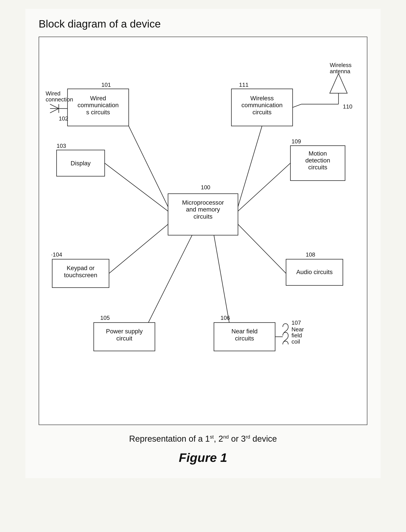 This screenshot has height=532, width=406. I want to click on caption: Representation of a 1st, 2nd or 3rd devi…, so click(203, 439).